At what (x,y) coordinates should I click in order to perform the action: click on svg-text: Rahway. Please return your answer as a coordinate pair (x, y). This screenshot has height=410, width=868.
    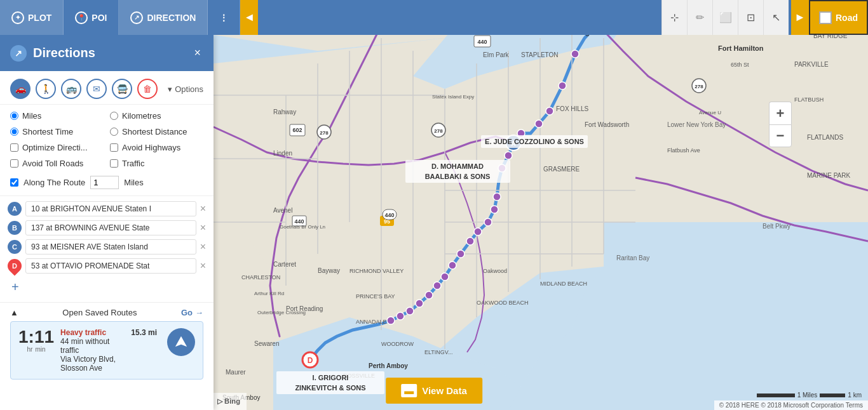
    Looking at the image, I should click on (285, 112).